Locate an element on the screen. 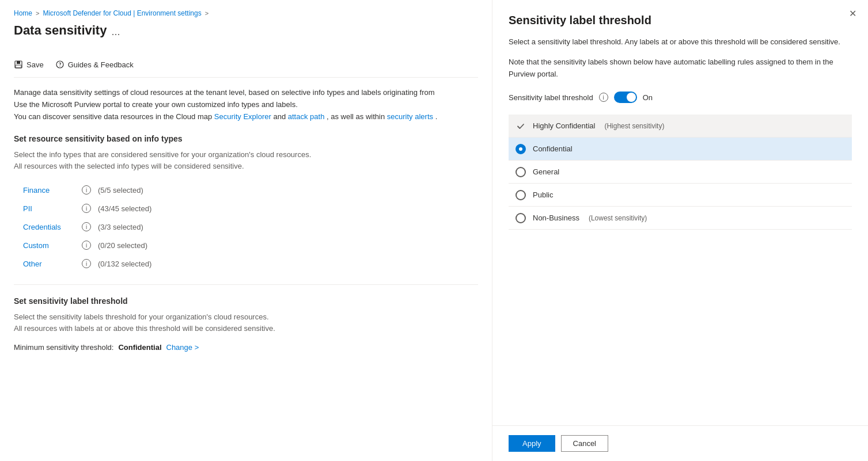 Image resolution: width=868 pixels, height=461 pixels. panel-note: Note that the sensitivity labels shown b… is located at coordinates (680, 68).